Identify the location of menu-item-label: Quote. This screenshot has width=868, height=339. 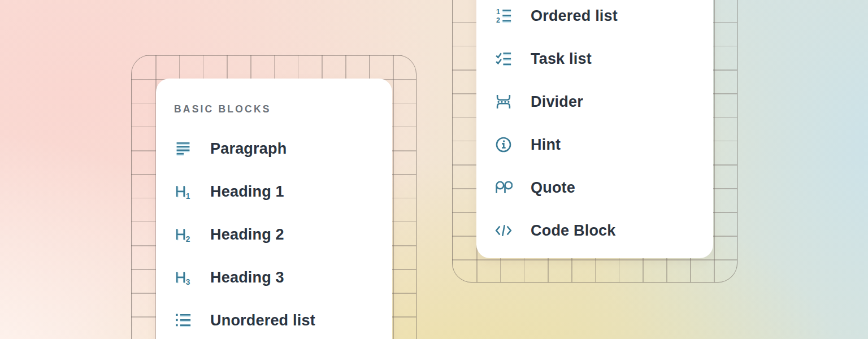
(553, 188).